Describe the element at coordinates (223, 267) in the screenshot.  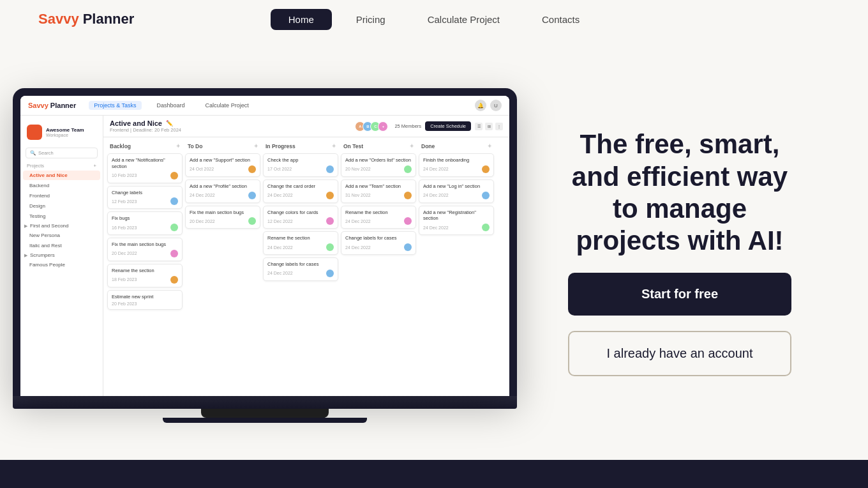
I see `kanban-column-todo: To Do + Add a new "Support" section 24 O…` at that location.